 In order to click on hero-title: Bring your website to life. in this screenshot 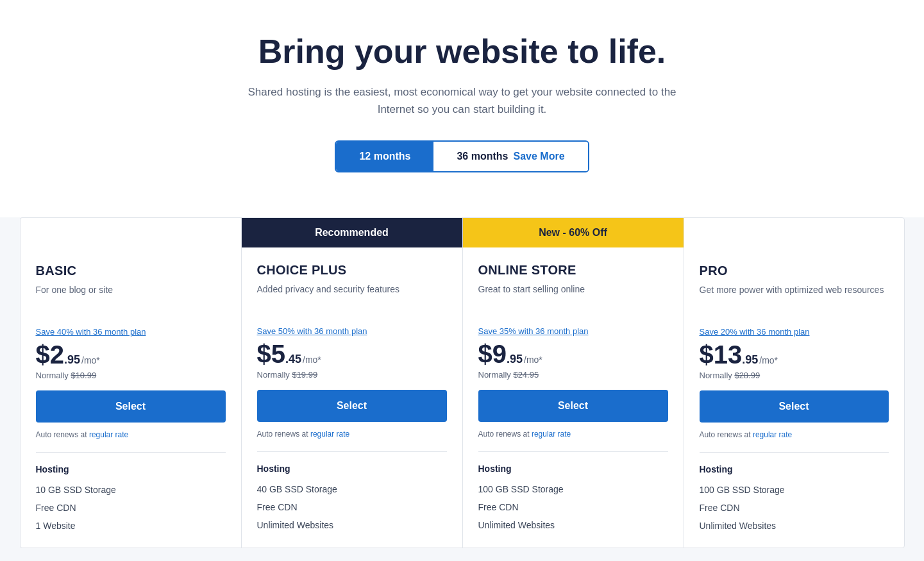, I will do `click(462, 51)`.